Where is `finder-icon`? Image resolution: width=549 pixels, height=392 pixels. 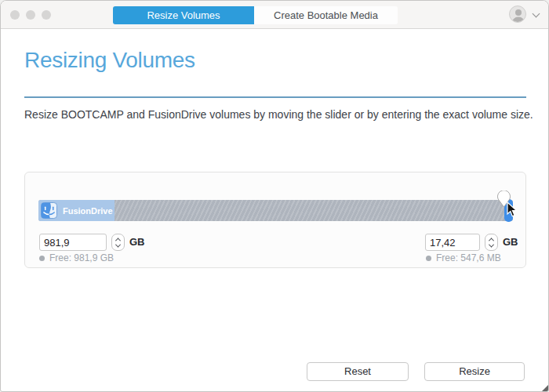 finder-icon is located at coordinates (49, 210).